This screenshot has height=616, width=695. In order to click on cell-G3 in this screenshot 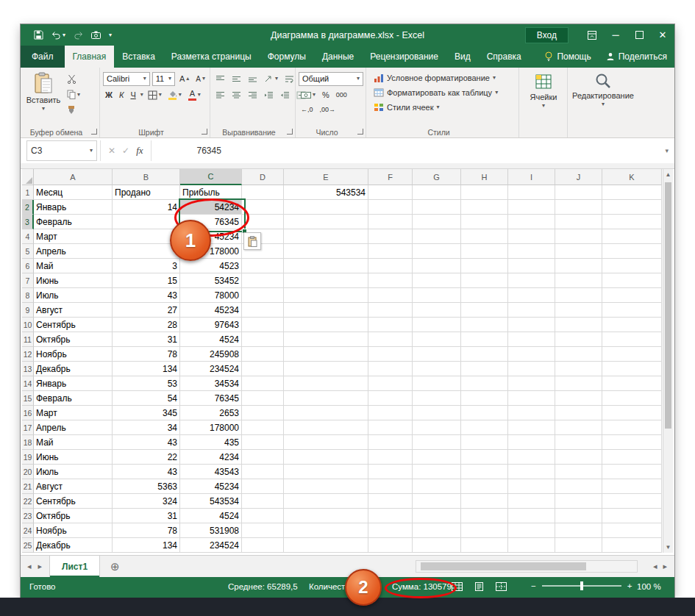, I will do `click(437, 222)`.